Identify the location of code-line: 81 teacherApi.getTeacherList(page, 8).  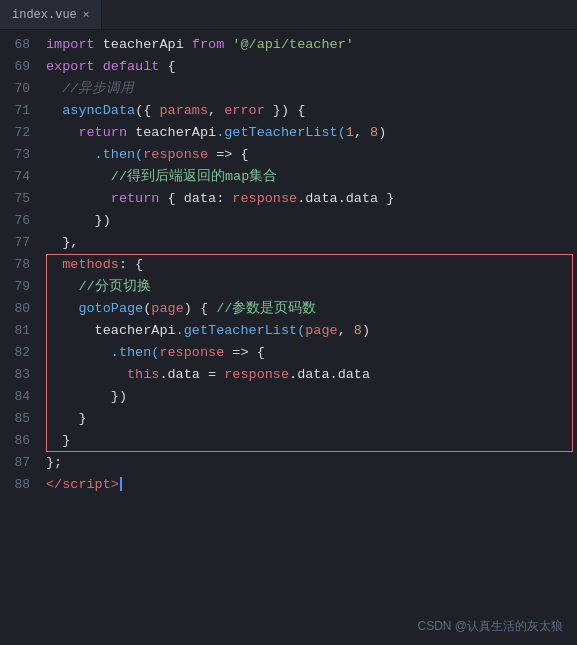
(288, 331).